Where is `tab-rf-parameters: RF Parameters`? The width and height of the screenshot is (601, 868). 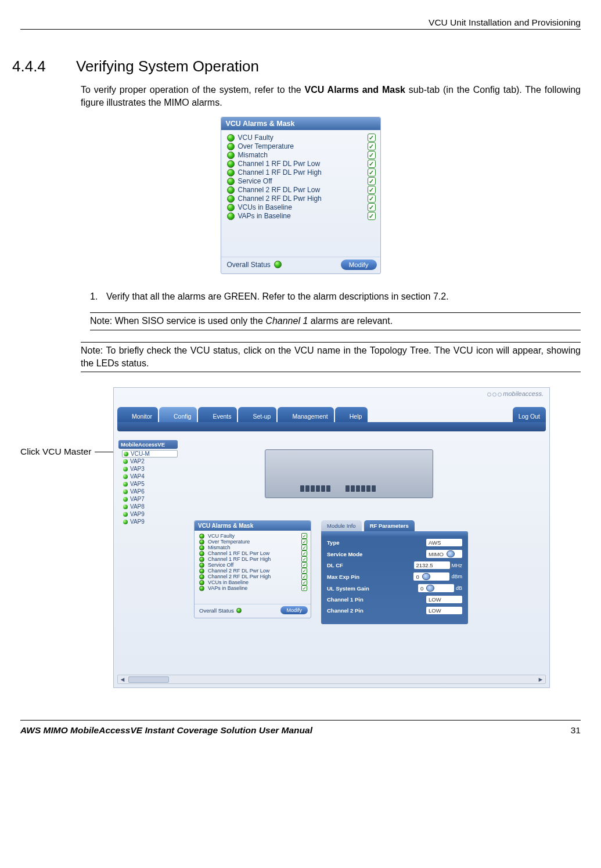
tab-rf-parameters: RF Parameters is located at coordinates (389, 526).